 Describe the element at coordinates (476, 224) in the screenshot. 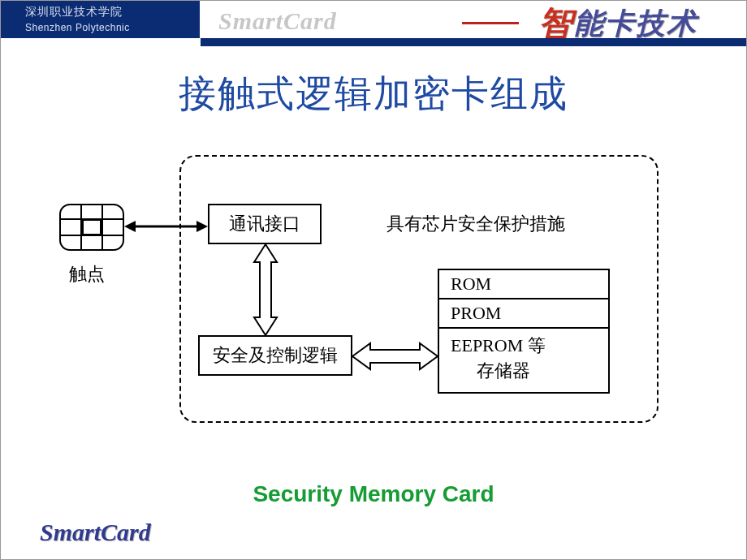

I see `security-note: 具有芯片安全保护措施` at that location.